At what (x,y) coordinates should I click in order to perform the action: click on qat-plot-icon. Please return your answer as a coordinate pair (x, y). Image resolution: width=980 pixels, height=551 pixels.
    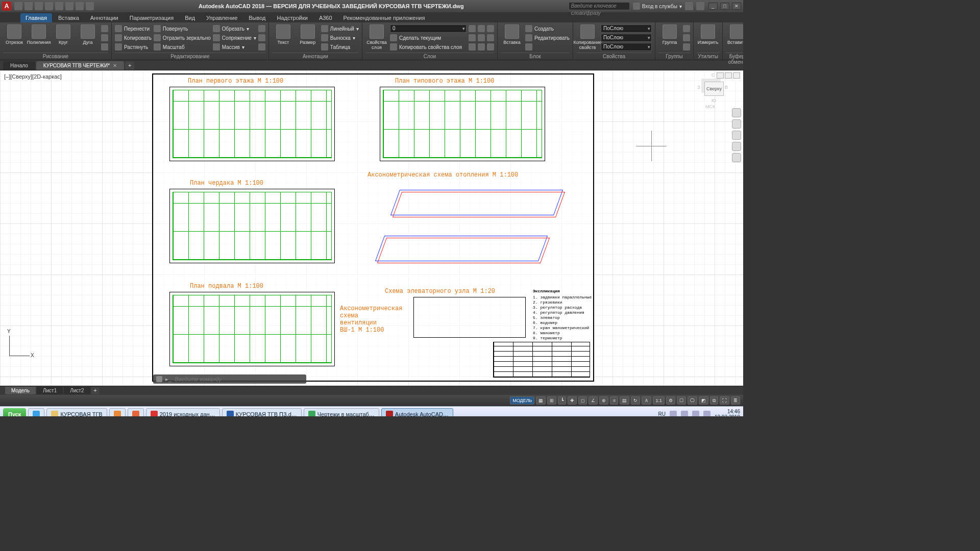
    Looking at the image, I should click on (59, 6).